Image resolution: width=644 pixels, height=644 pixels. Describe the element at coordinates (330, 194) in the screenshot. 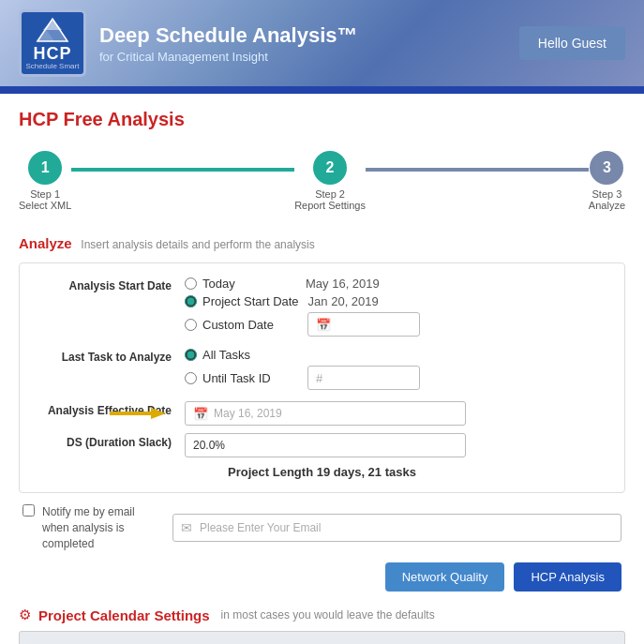

I see `step-2-label: Step 2` at that location.